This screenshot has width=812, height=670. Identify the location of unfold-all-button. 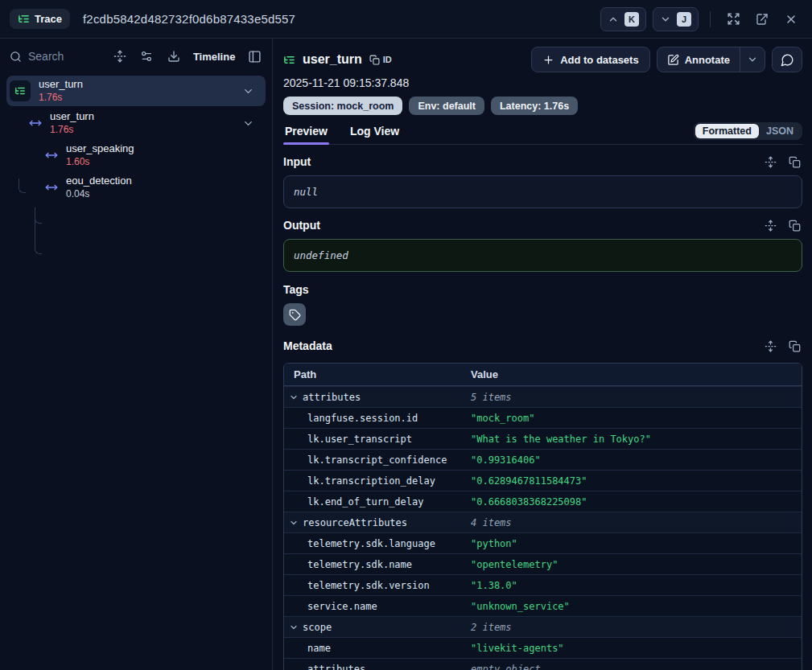
(120, 56).